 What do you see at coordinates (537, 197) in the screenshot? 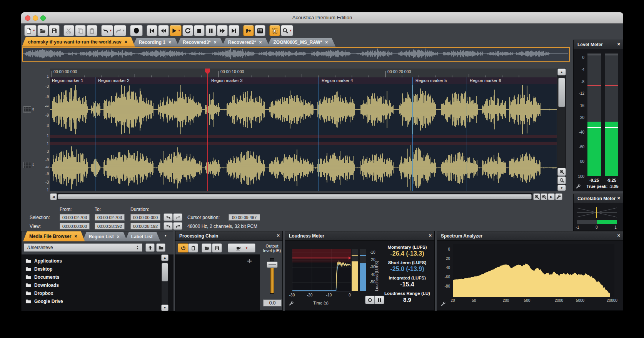
I see `zoom-in-horizontal-button` at bounding box center [537, 197].